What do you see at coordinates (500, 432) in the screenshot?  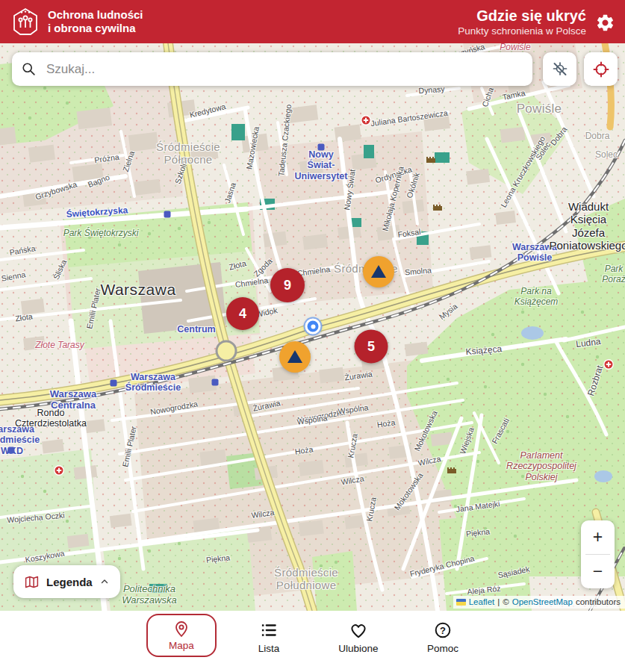 I see `map-label: Frascati` at bounding box center [500, 432].